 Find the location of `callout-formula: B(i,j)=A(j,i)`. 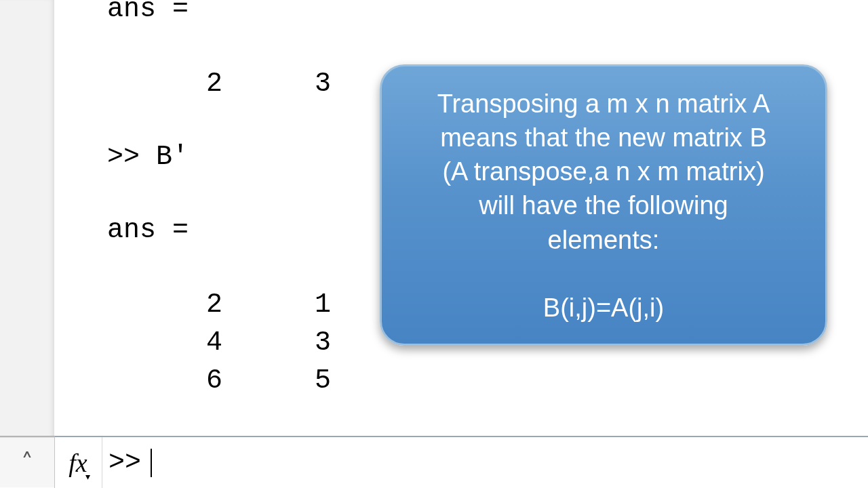

callout-formula: B(i,j)=A(j,i) is located at coordinates (604, 308).